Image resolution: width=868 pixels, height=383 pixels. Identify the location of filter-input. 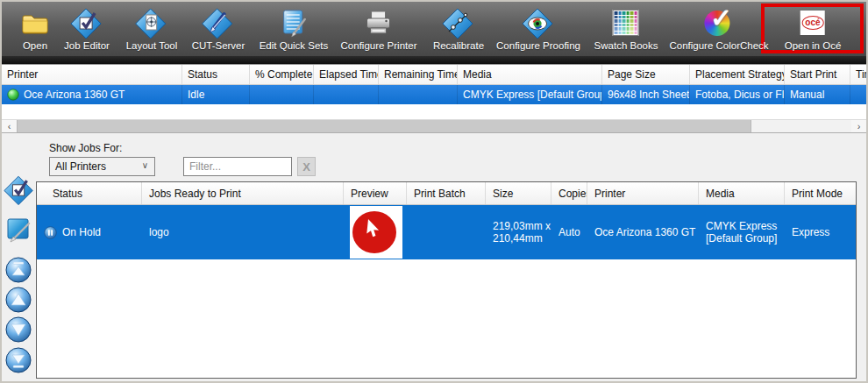
(238, 167).